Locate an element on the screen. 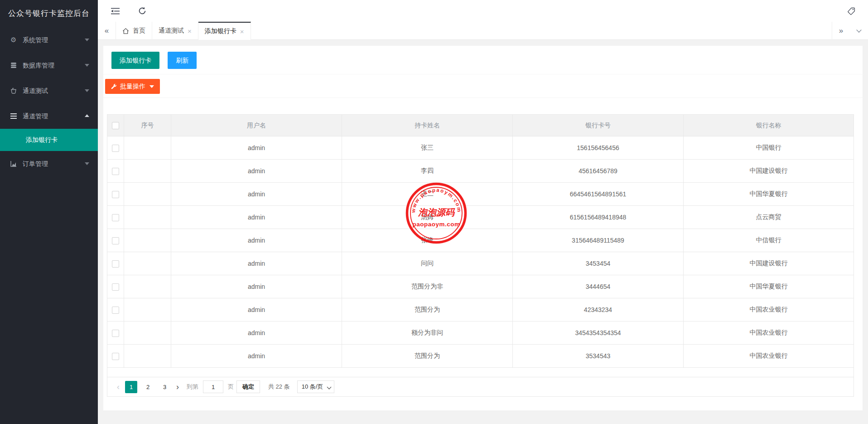  page-button-1: 1 is located at coordinates (131, 387).